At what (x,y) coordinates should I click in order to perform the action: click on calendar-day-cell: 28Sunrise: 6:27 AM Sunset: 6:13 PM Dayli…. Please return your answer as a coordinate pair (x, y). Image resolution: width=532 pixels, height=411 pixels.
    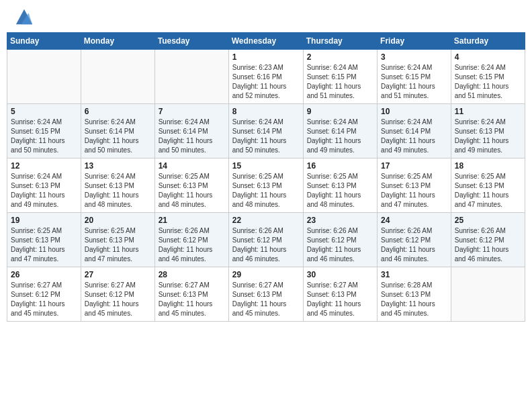
    Looking at the image, I should click on (191, 294).